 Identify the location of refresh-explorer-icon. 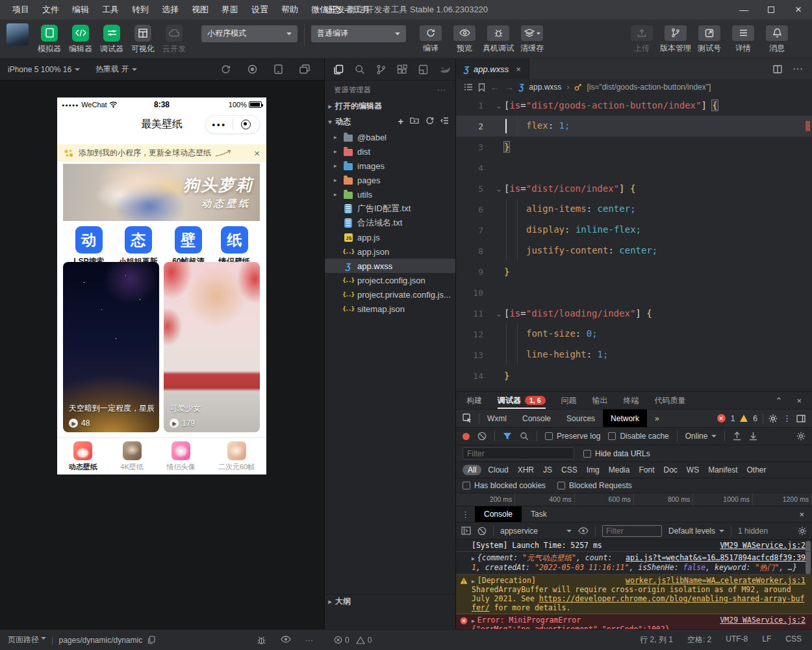
(430, 122).